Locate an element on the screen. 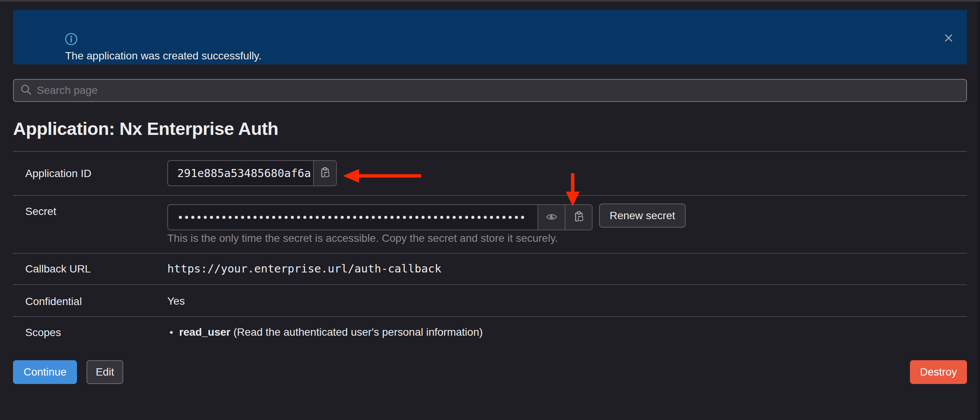 The width and height of the screenshot is (980, 420). annotation-arrow-down is located at coordinates (573, 189).